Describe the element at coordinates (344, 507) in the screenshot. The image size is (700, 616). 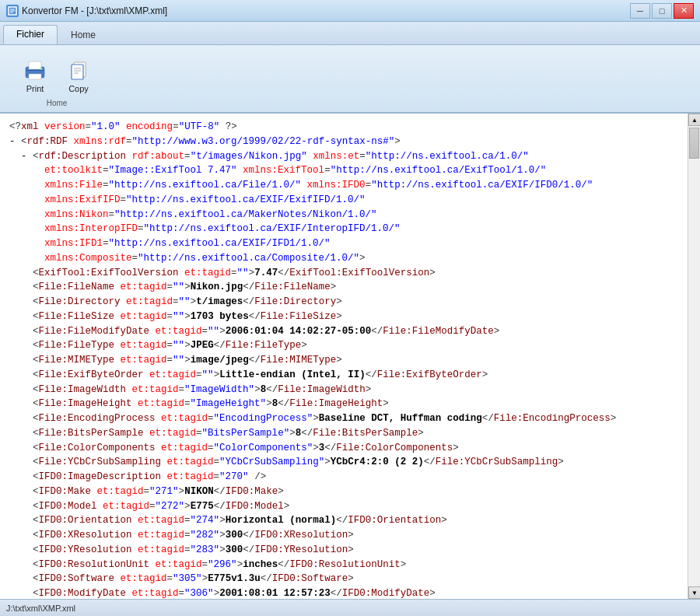
I see `xml-line: <IFD0:Model et:tagid="272">E775</IFD0:Mo…` at that location.